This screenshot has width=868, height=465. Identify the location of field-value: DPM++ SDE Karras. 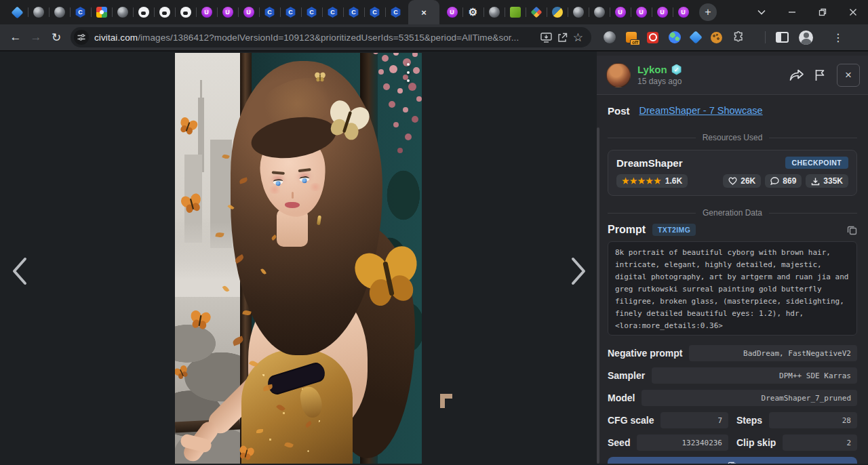
(754, 376).